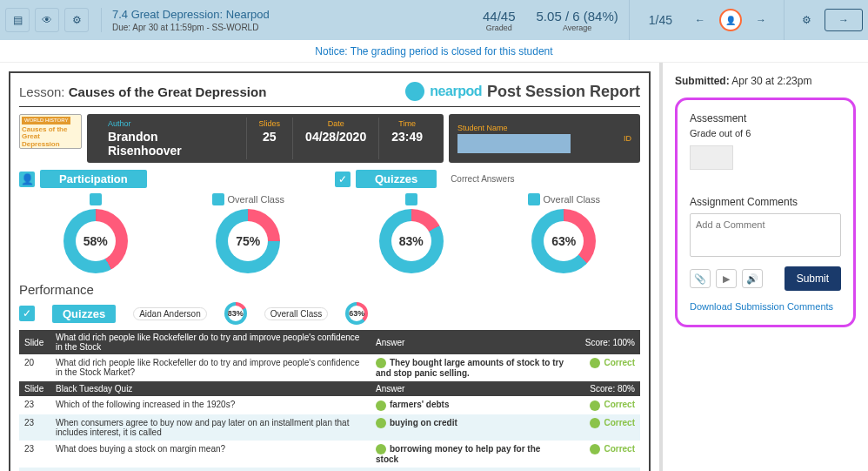 The image size is (868, 471). What do you see at coordinates (456, 91) in the screenshot?
I see `brand-text: nearpod` at bounding box center [456, 91].